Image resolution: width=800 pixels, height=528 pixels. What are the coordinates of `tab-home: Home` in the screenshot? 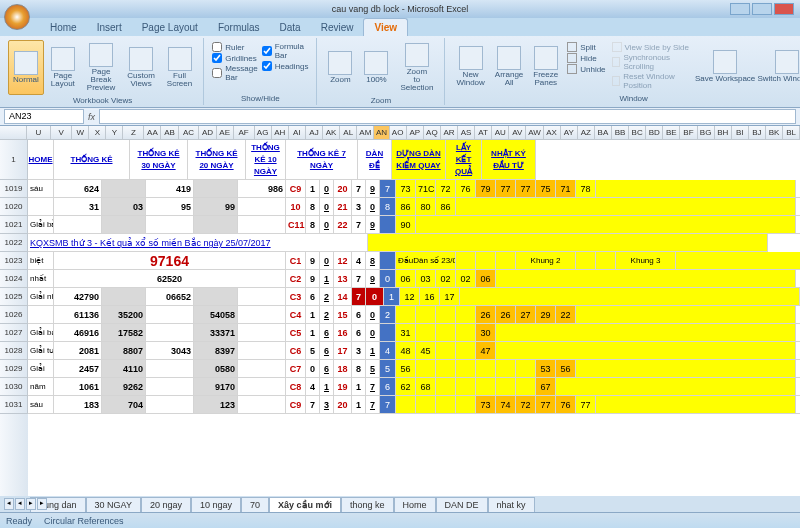 It's located at (64, 28).